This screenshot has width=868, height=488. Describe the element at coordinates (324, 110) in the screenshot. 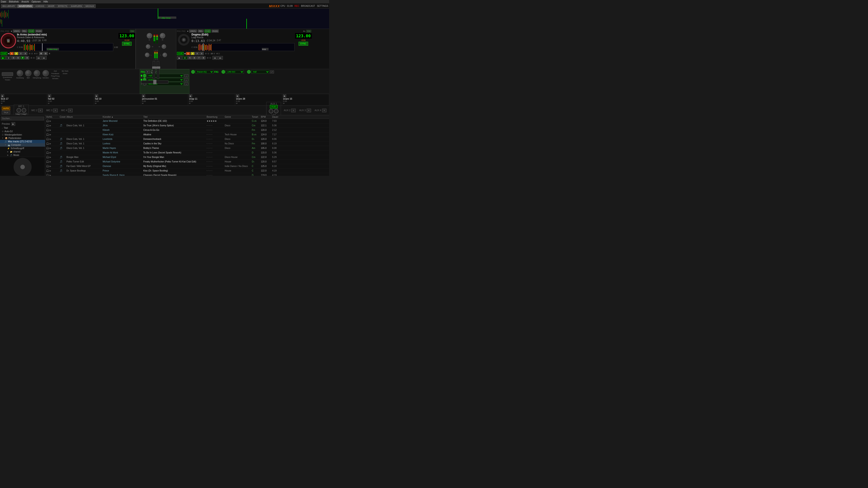

I see `aux4-add-btn: +` at that location.